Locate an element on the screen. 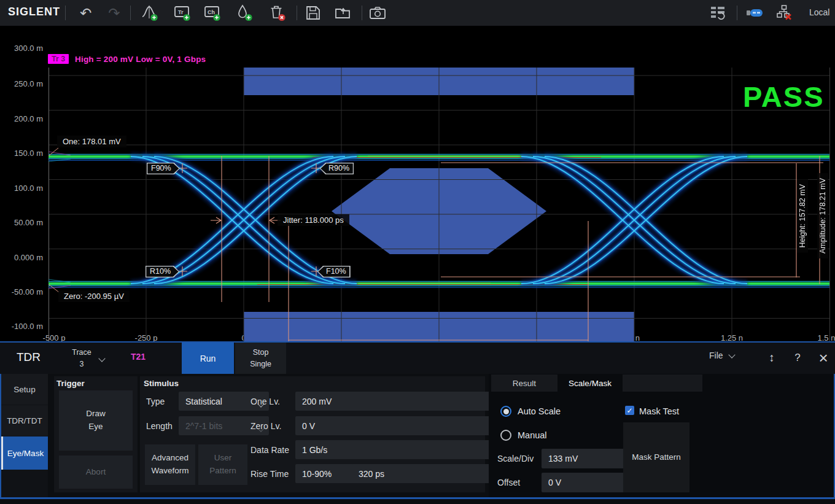  close-panel-button: × is located at coordinates (823, 358).